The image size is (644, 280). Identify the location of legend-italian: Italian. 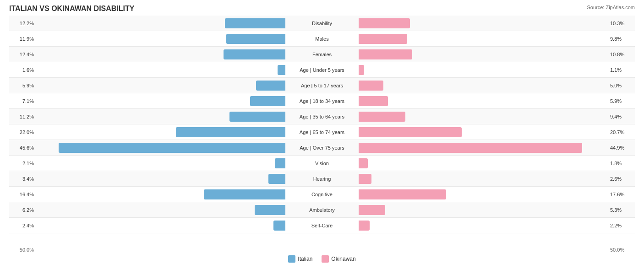
(300, 259).